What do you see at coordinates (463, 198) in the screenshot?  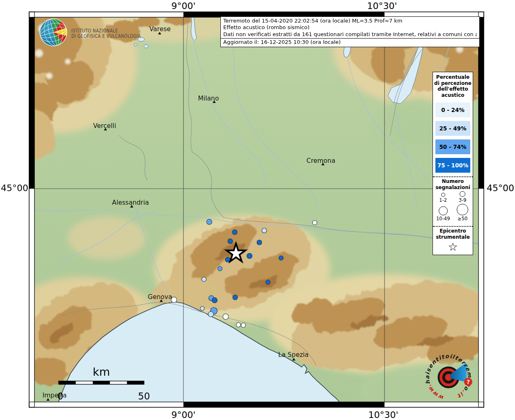 I see `report-size-item: 3-9` at bounding box center [463, 198].